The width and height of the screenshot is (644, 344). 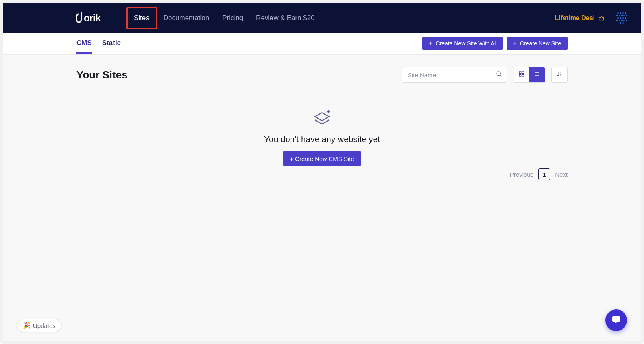 What do you see at coordinates (616, 320) in the screenshot?
I see `chat-icon` at bounding box center [616, 320].